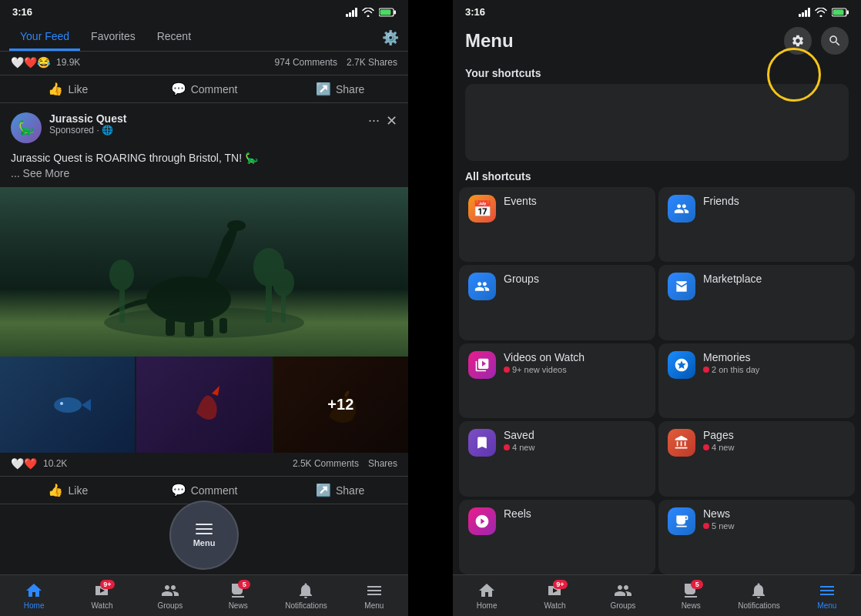  What do you see at coordinates (371, 12) in the screenshot?
I see `left-status-icons` at bounding box center [371, 12].